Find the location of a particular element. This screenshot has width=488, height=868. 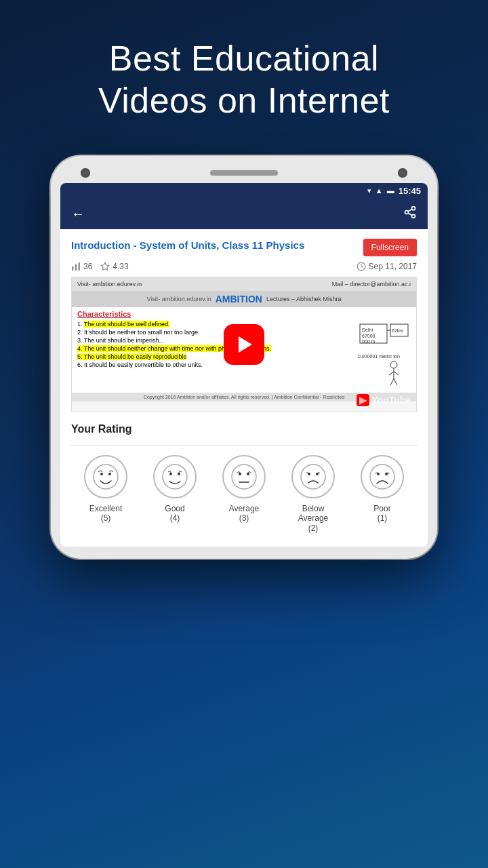

play-button is located at coordinates (244, 344).